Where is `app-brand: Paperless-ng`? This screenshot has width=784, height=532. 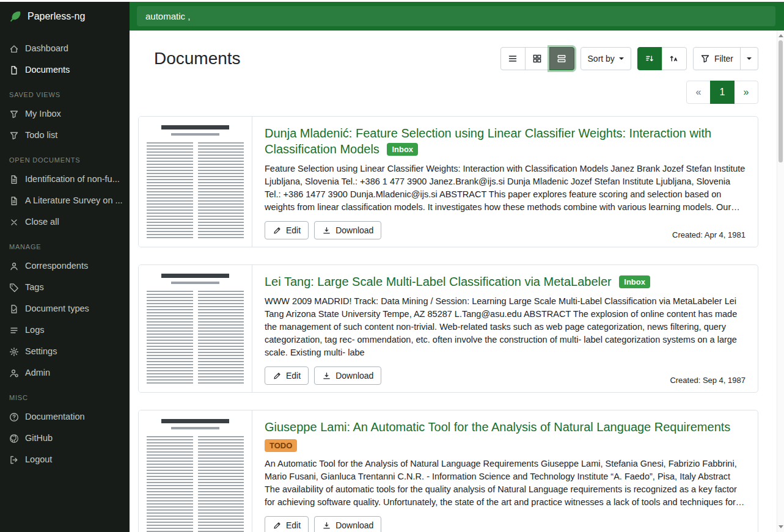
app-brand: Paperless-ng is located at coordinates (65, 16).